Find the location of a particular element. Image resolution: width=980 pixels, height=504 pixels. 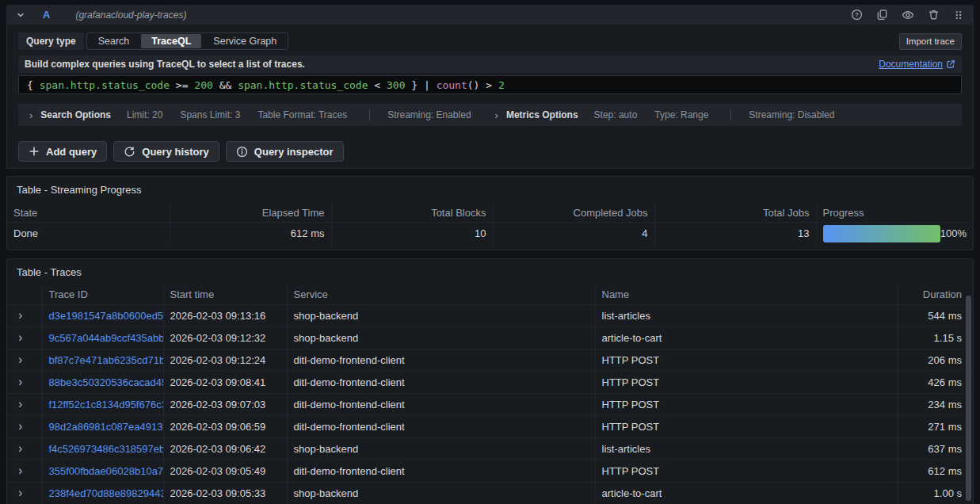

column-header-completed-jobs: Completed Jobs is located at coordinates (574, 212).